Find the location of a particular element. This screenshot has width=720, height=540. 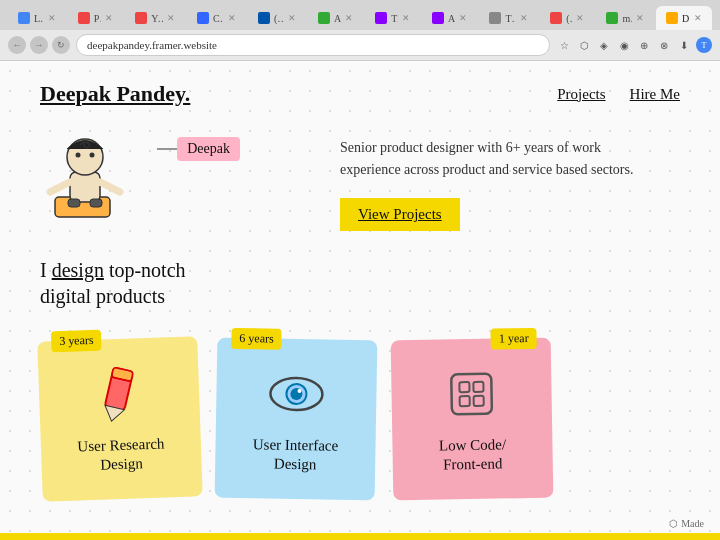

address-bar-row: ← → ↻ deepakpandey.framer.website ☆ ⬡ ◈ … is located at coordinates (360, 45).